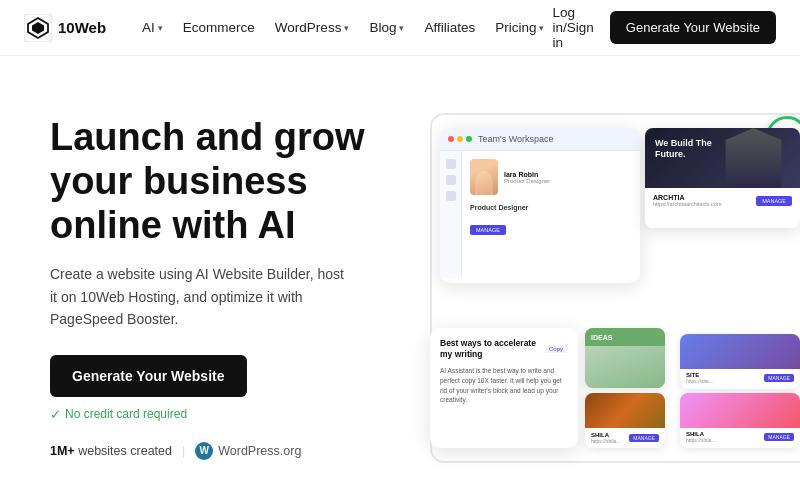 Image resolution: width=800 pixels, height=500 pixels. What do you see at coordinates (606, 438) in the screenshot?
I see `shila-info: SHILA https://shila...` at bounding box center [606, 438].